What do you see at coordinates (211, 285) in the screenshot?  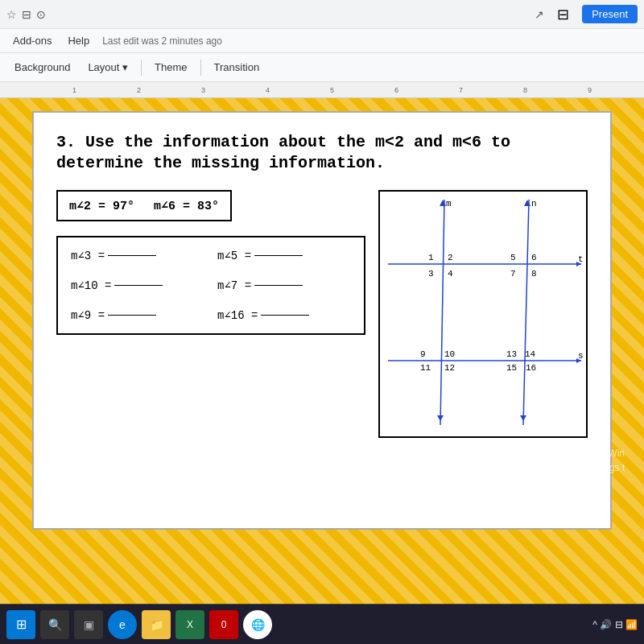 I see `fill-table: m∠3 = m∠5 =` at bounding box center [211, 285].